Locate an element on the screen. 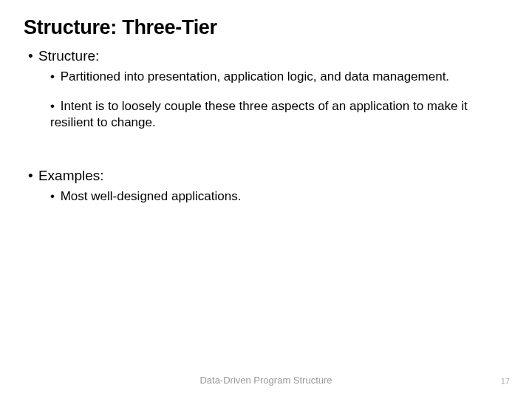 This screenshot has width=532, height=399. examples-item-1-text: Most well-designed applications. is located at coordinates (151, 197).